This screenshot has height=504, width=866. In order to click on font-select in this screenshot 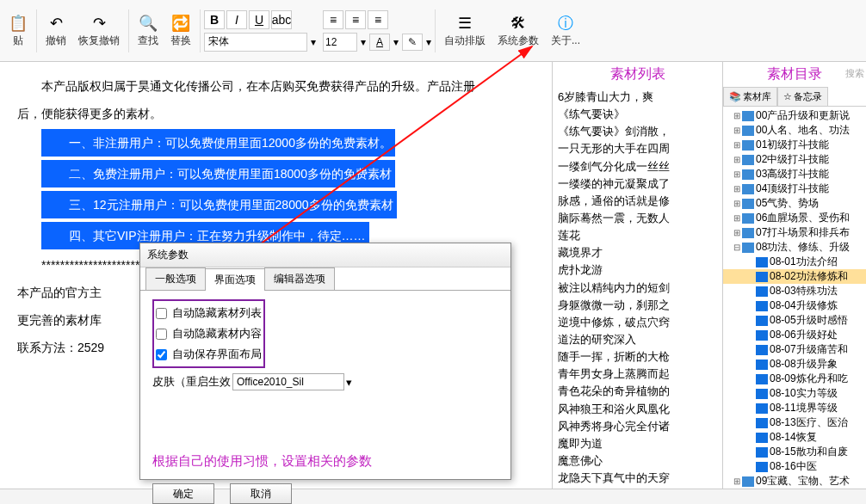, I will do `click(256, 42)`.